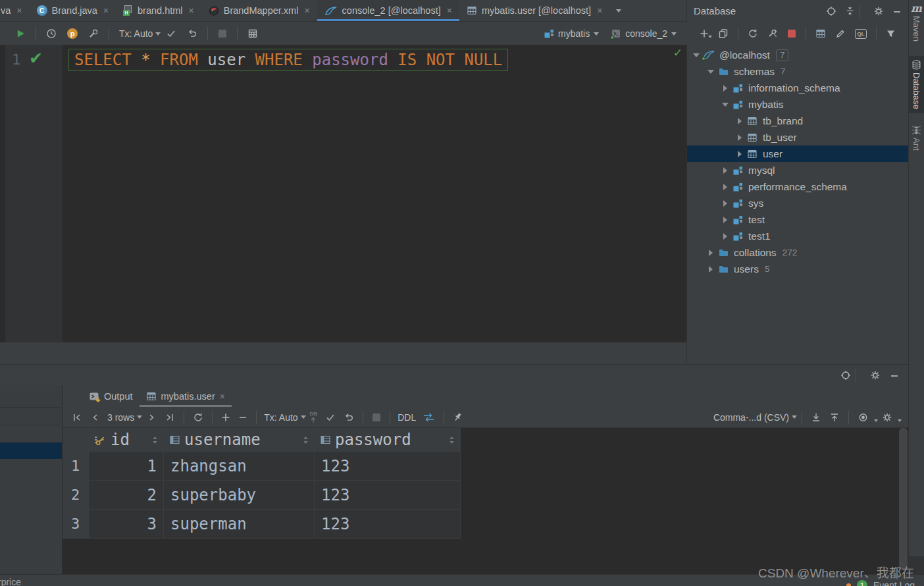 The height and width of the screenshot is (586, 924). Describe the element at coordinates (752, 417) in the screenshot. I see `export-format-dropdown: Comma-...d (CSV)` at that location.